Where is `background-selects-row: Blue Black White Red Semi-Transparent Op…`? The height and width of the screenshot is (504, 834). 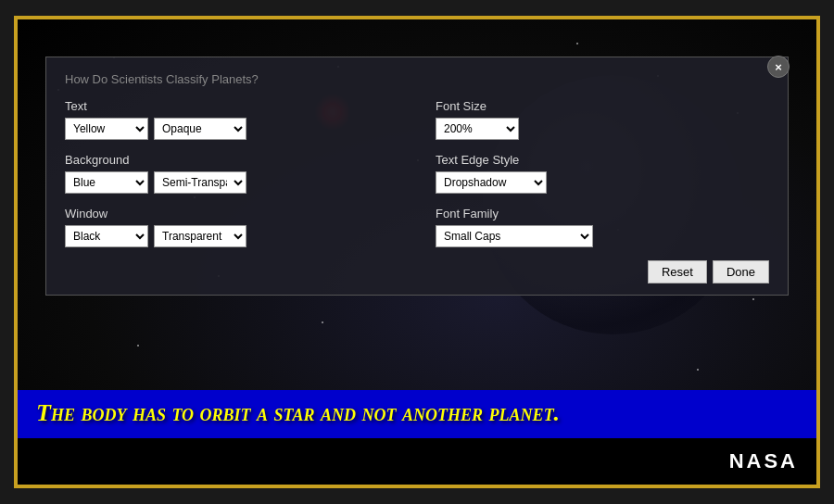
background-selects-row: Blue Black White Red Semi-Transparent Op… is located at coordinates (232, 183).